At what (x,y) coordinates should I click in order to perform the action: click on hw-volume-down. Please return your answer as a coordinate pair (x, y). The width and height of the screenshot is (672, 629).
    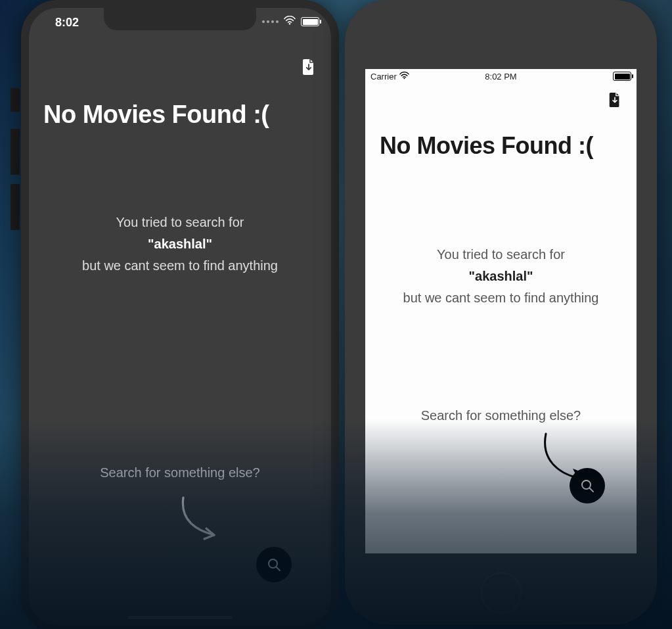
    Looking at the image, I should click on (15, 207).